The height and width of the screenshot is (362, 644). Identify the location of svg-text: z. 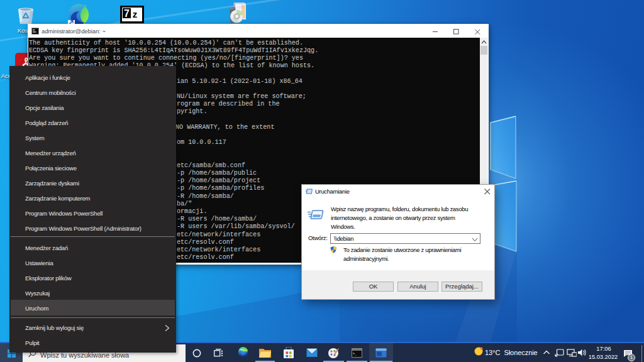
(135, 14).